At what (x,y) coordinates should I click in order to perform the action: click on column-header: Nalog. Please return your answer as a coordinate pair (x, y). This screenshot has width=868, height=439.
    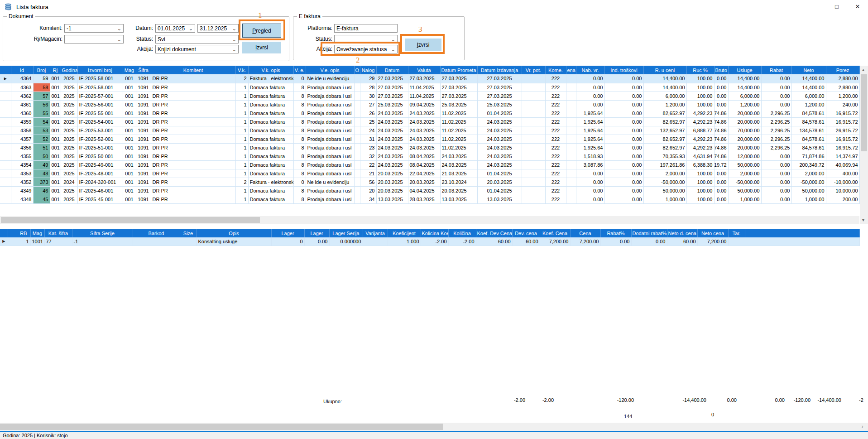
    Looking at the image, I should click on (368, 70).